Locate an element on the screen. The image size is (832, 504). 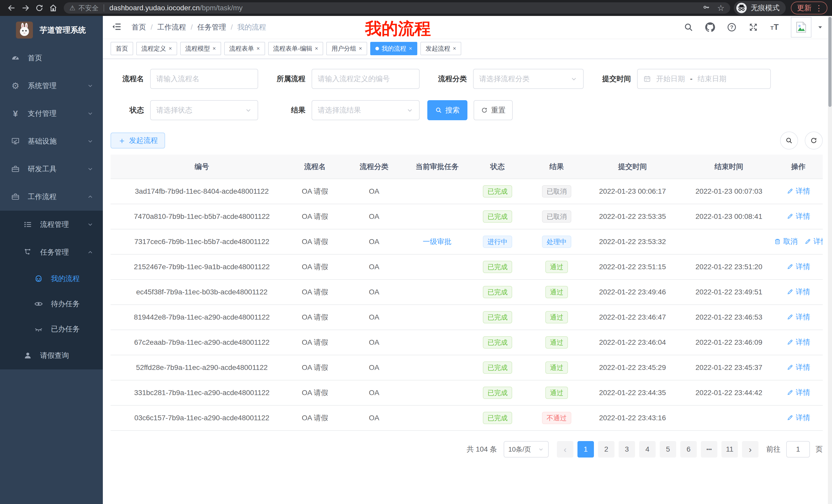
cell-status: 进行中 is located at coordinates (498, 242).